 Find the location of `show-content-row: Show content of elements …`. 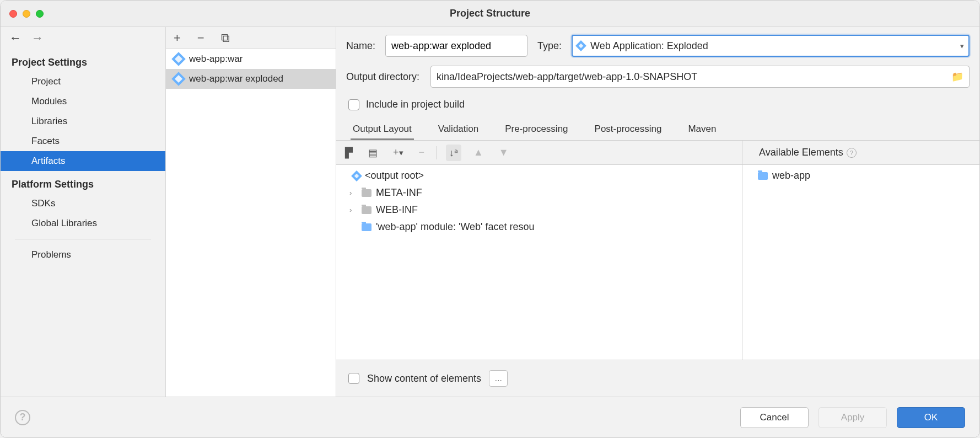

show-content-row: Show content of elements … is located at coordinates (658, 378).